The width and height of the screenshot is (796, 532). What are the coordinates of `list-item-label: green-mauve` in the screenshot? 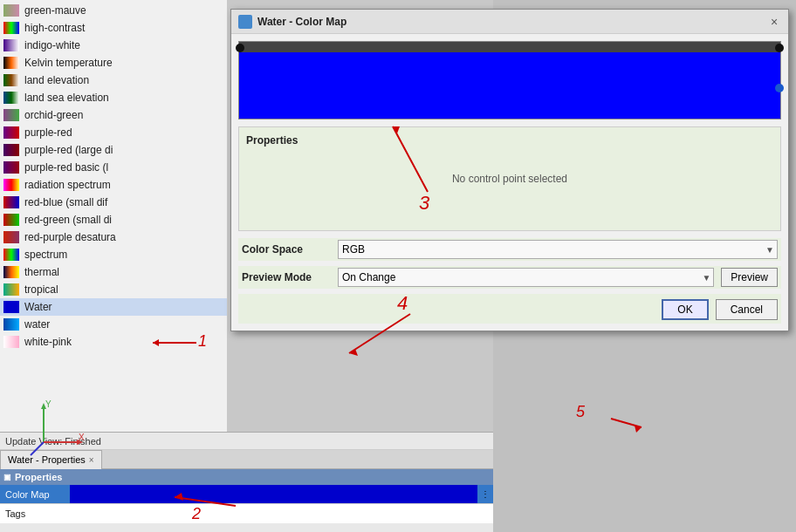 It's located at (56, 10).